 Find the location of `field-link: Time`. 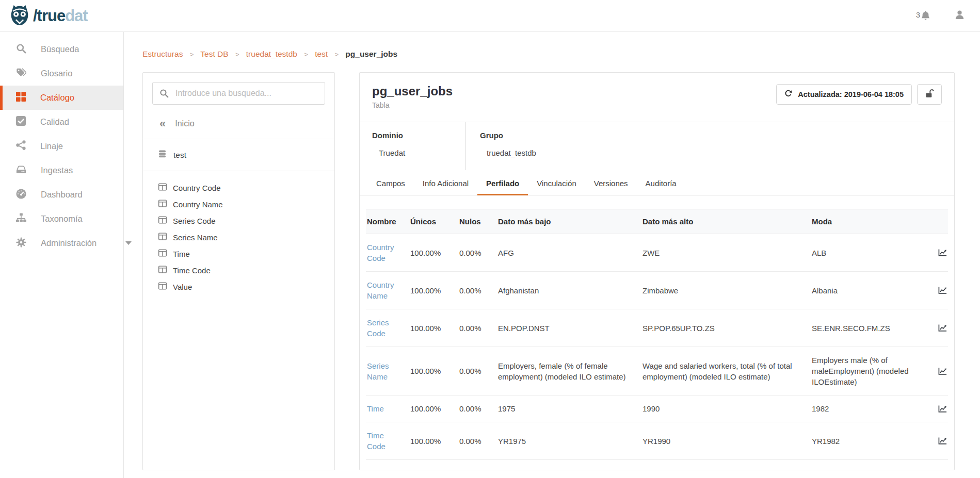

field-link: Time is located at coordinates (388, 408).